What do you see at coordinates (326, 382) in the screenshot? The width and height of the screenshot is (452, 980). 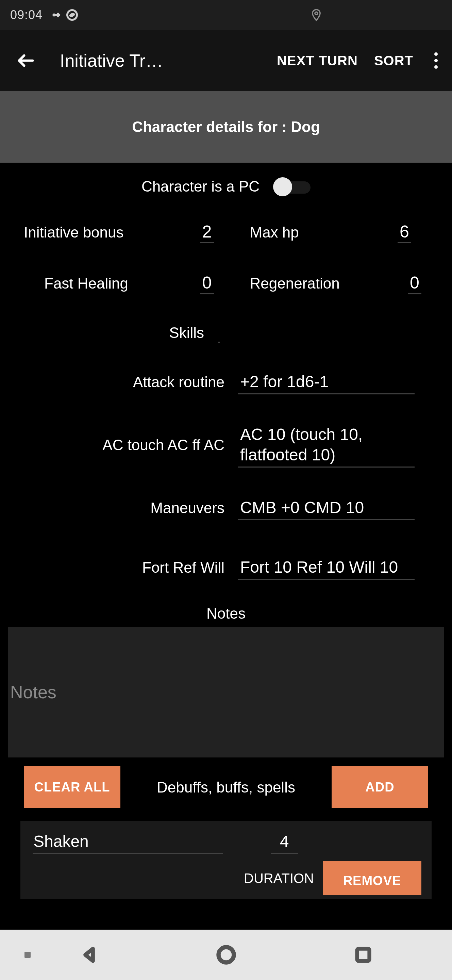 I see `attack-routine-input: +2 for 1d6-1` at bounding box center [326, 382].